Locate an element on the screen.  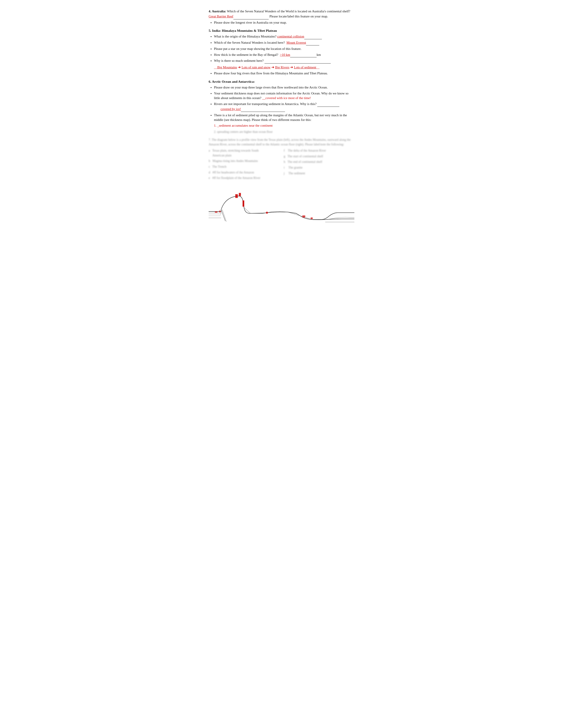
annotation-shelf is located at coordinates (312, 219).